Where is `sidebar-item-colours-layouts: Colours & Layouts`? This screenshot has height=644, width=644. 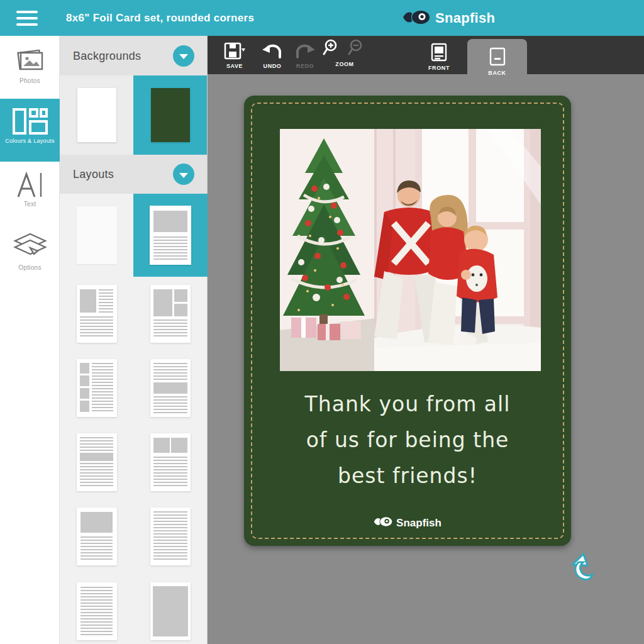 sidebar-item-colours-layouts: Colours & Layouts is located at coordinates (30, 130).